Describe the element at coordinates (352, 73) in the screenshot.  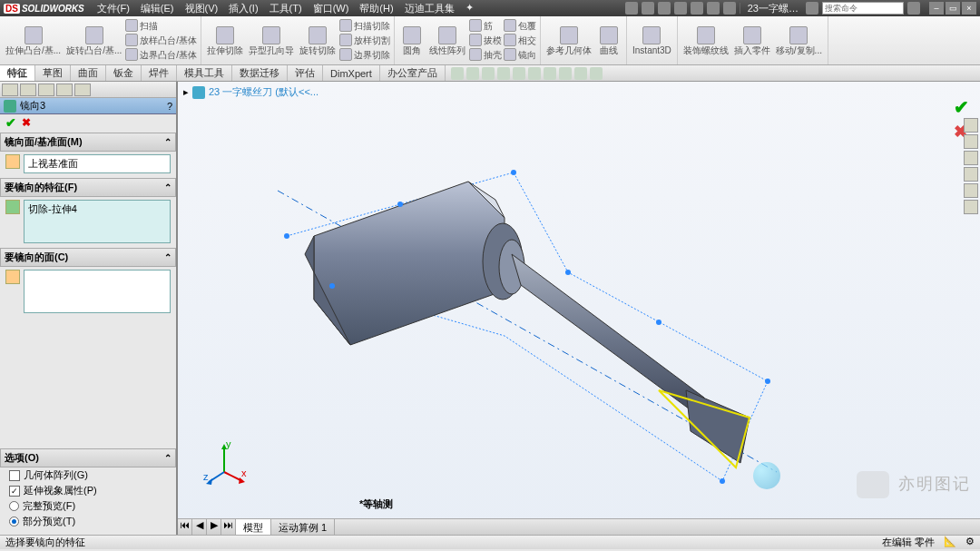
I see `tab-dimxpert: DimXpert` at that location.